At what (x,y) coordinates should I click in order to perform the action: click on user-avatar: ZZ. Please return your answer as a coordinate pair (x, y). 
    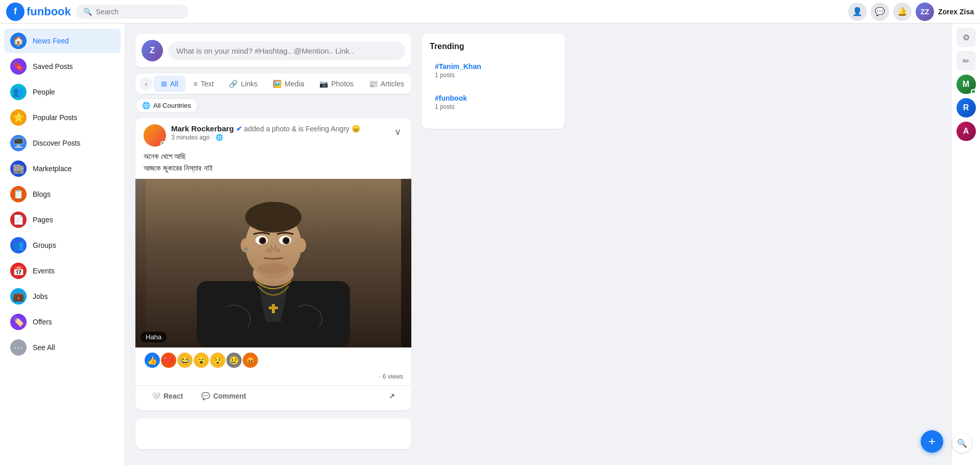
    Looking at the image, I should click on (925, 12).